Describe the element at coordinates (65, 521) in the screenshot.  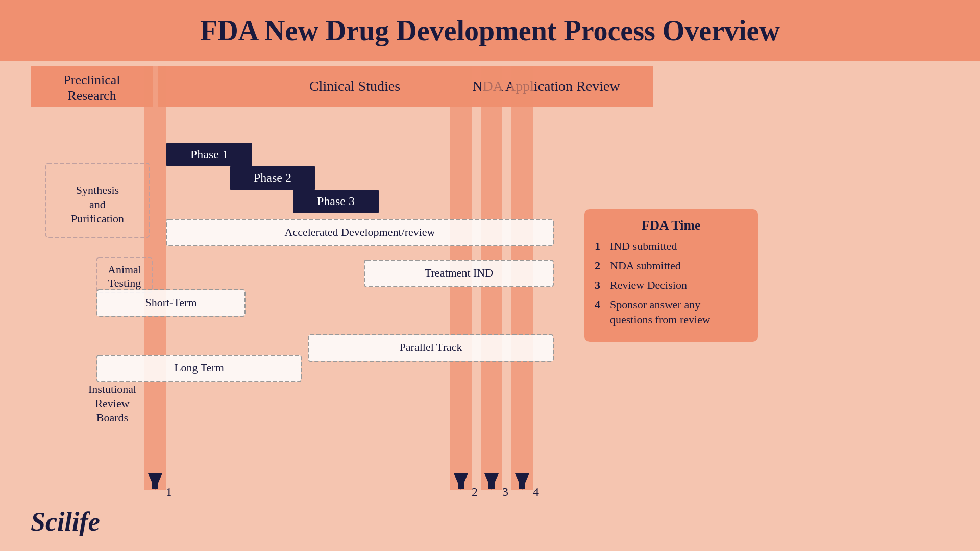
I see `scilife-logo: Scilife` at that location.